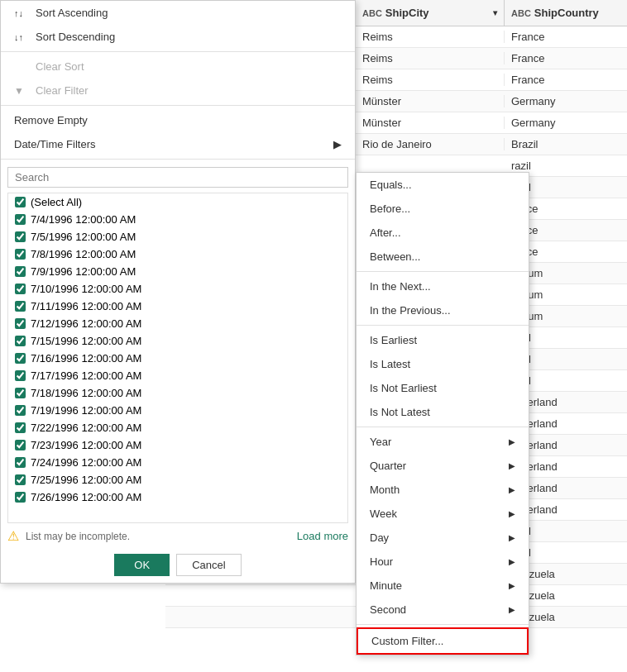  What do you see at coordinates (142, 565) in the screenshot?
I see `ok-button: OK` at bounding box center [142, 565].